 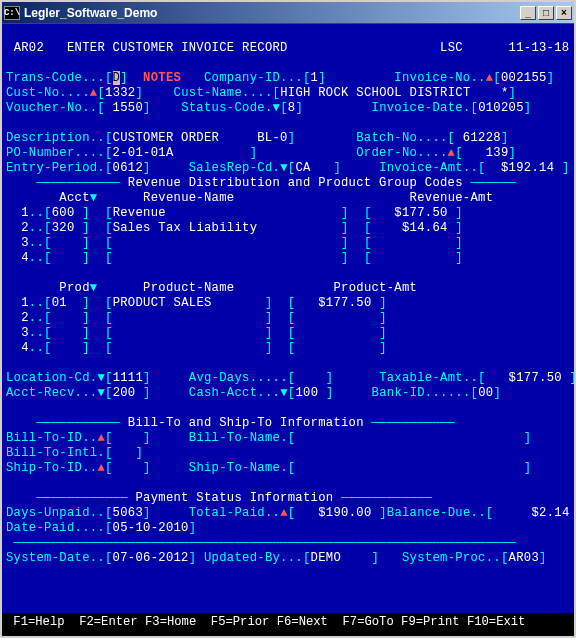 What do you see at coordinates (310, 393) in the screenshot?
I see `cash-acct-field: 100` at bounding box center [310, 393].